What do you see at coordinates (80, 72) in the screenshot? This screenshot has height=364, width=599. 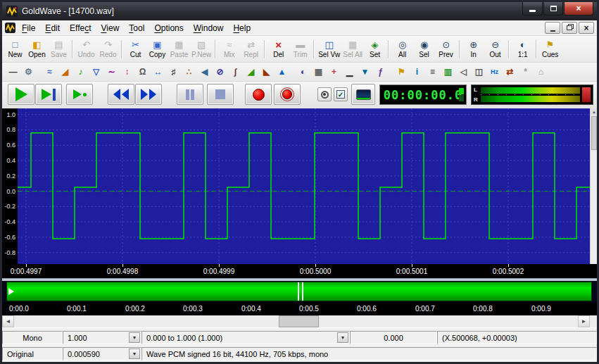 I see `echo-icon: ♪` at bounding box center [80, 72].